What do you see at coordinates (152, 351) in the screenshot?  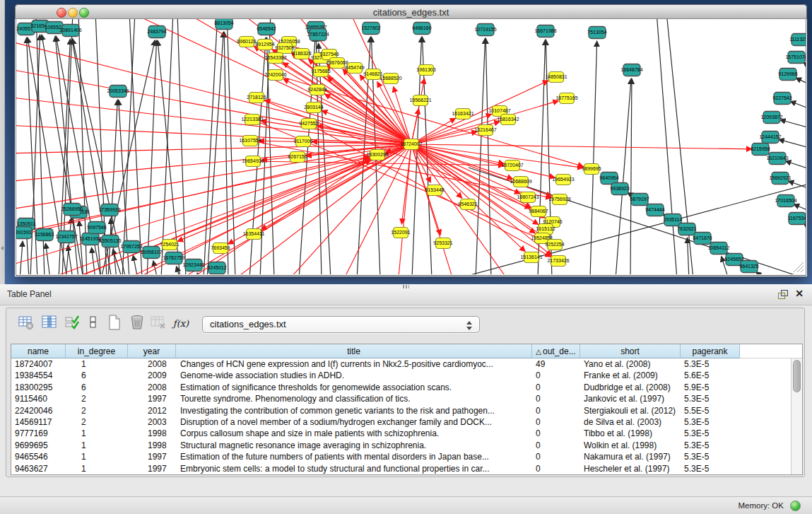 I see `column-header-year: year` at bounding box center [152, 351].